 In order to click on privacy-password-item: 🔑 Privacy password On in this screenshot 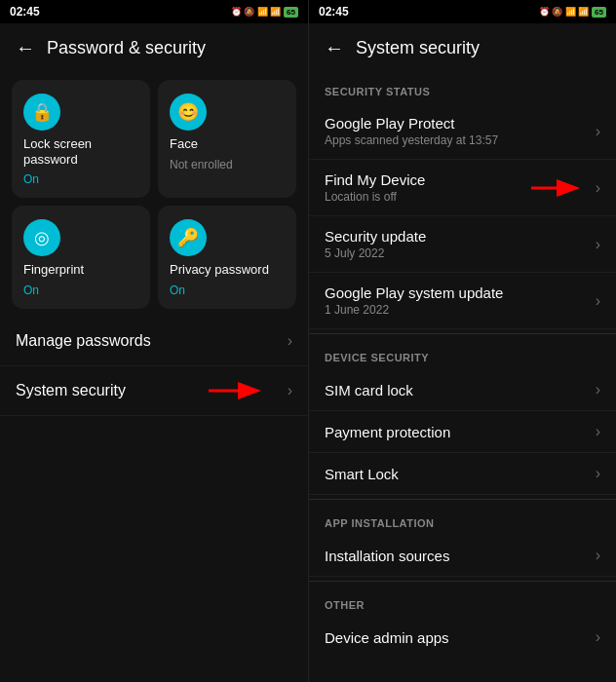, I will do `click(227, 257)`.